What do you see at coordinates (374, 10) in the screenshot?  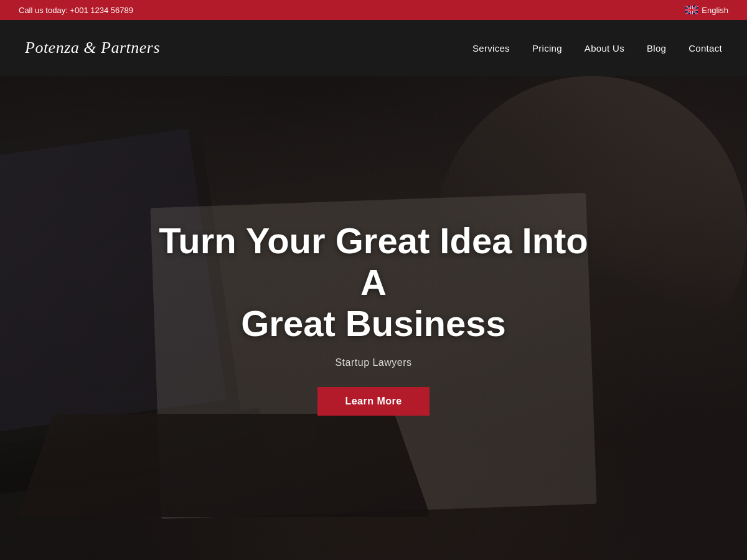 I see `top-bar: Call us today: +001 1234 56789 English` at bounding box center [374, 10].